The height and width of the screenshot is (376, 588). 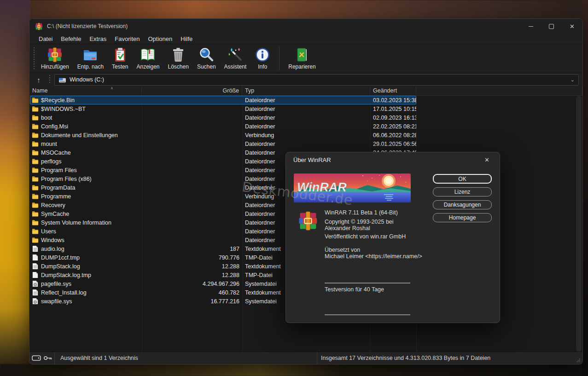 I want to click on desktop-grass-bottom, so click(x=294, y=370).